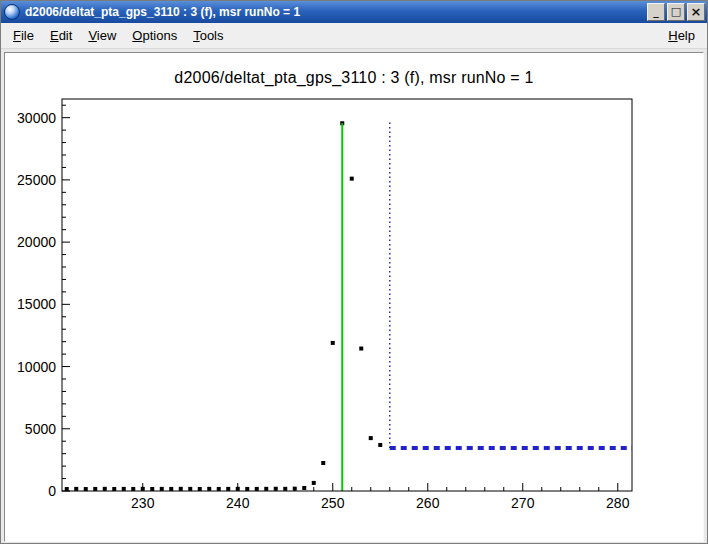  Describe the element at coordinates (656, 12) in the screenshot. I see `minimize-button: _` at that location.